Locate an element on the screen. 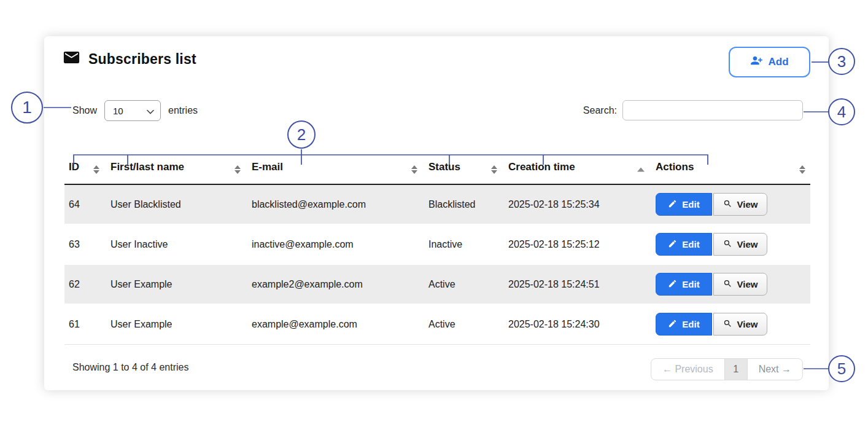 The height and width of the screenshot is (432, 868). search-input is located at coordinates (713, 111).